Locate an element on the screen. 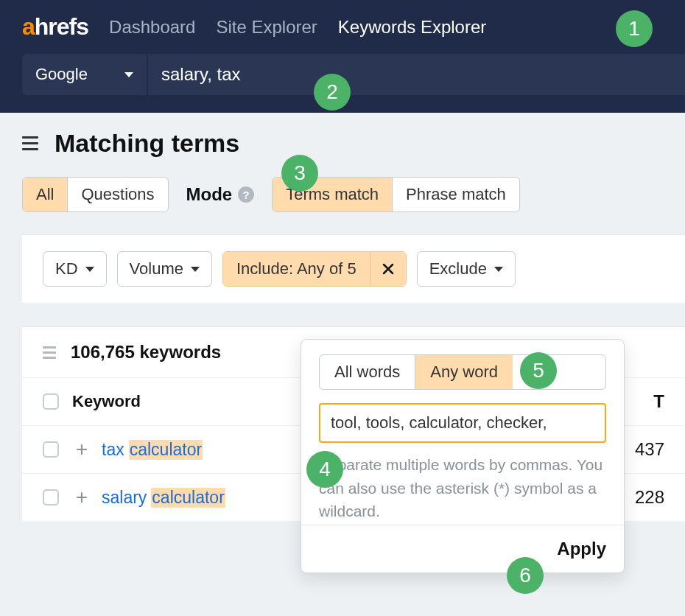 The height and width of the screenshot is (616, 685). annotation-badge-5: 5 is located at coordinates (538, 371).